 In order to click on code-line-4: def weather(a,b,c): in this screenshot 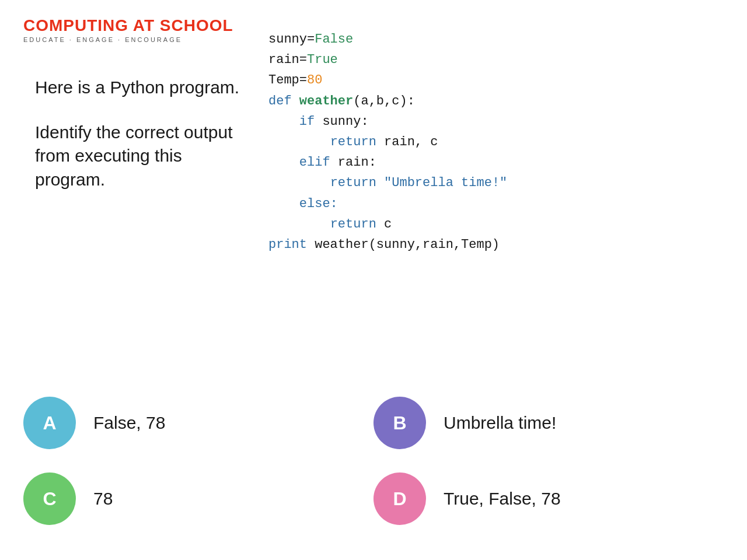, I will do `click(388, 102)`.